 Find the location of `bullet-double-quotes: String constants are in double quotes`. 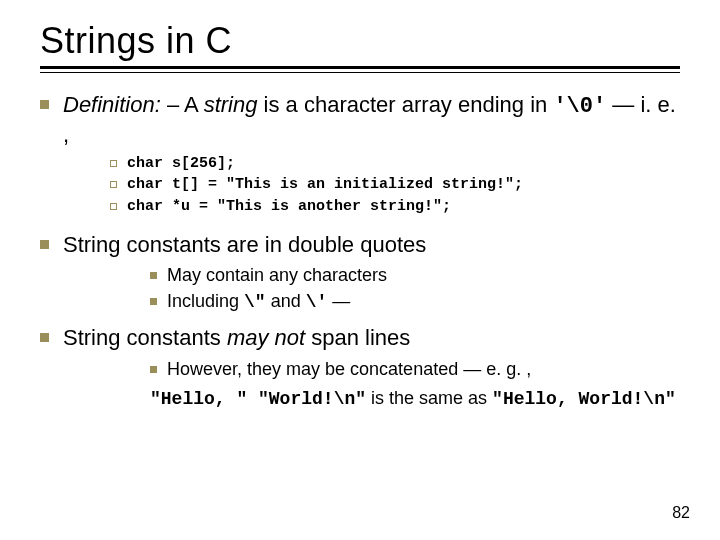

bullet-double-quotes: String constants are in double quotes is located at coordinates (360, 245).